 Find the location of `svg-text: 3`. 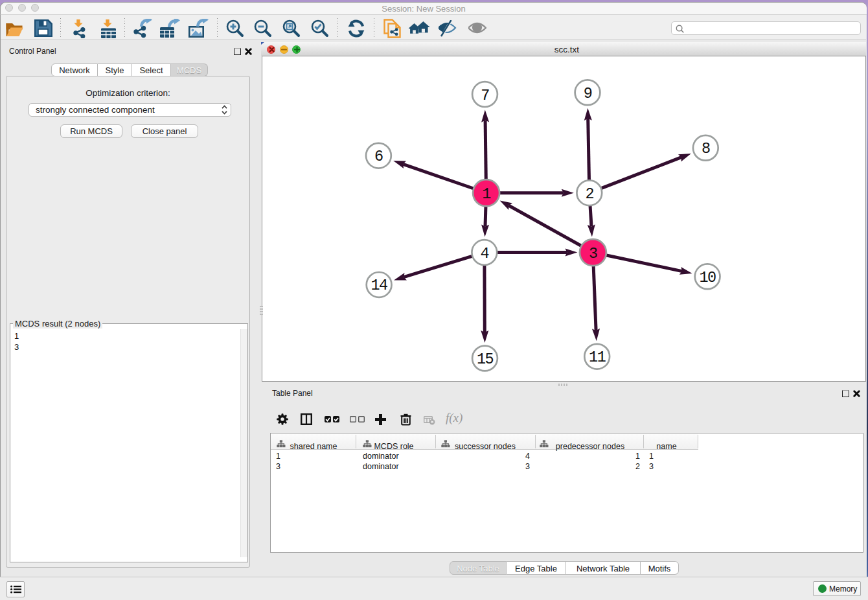

svg-text: 3 is located at coordinates (593, 254).